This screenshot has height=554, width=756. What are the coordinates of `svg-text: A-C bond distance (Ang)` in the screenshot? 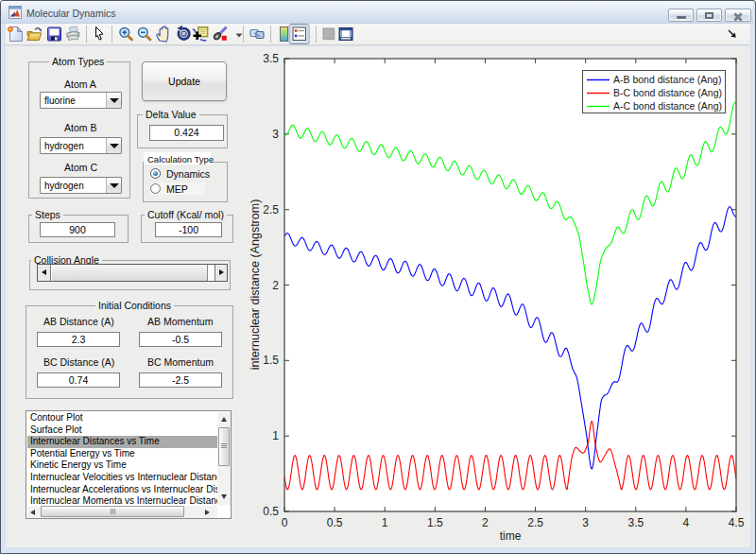 It's located at (667, 106).